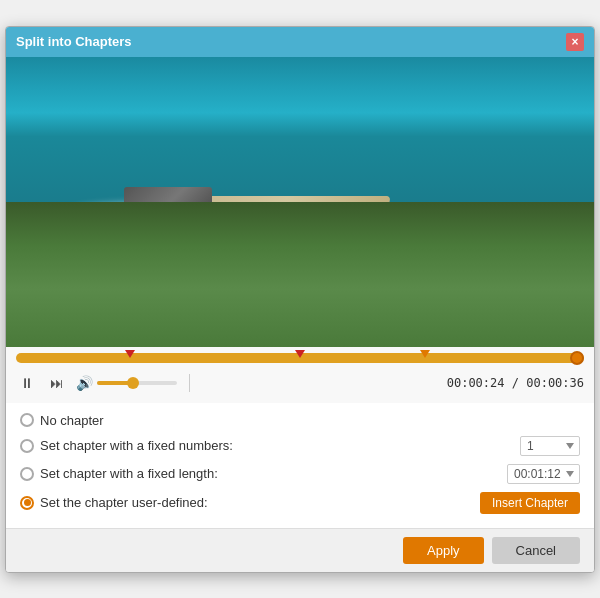 This screenshot has height=598, width=600. Describe the element at coordinates (119, 474) in the screenshot. I see `fixed-length-label: Set chapter with a fixed length:` at that location.